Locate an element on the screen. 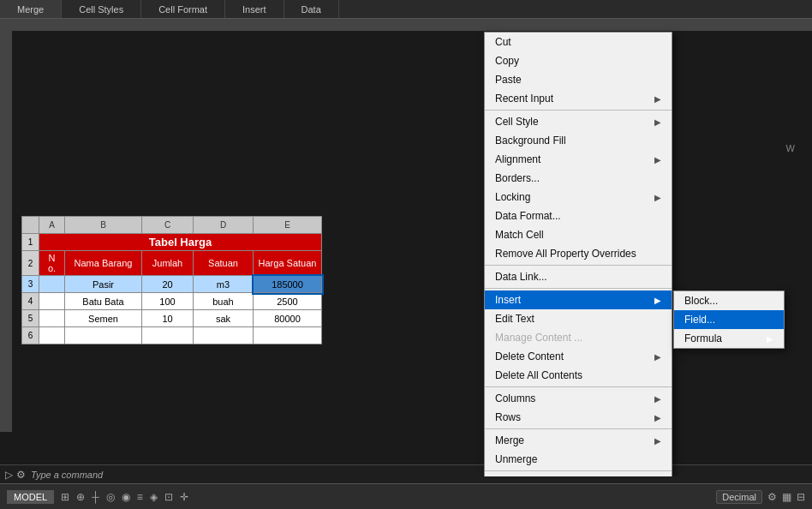 This screenshot has height=509, width=812. menu-locking-label: Locking is located at coordinates (512, 197).